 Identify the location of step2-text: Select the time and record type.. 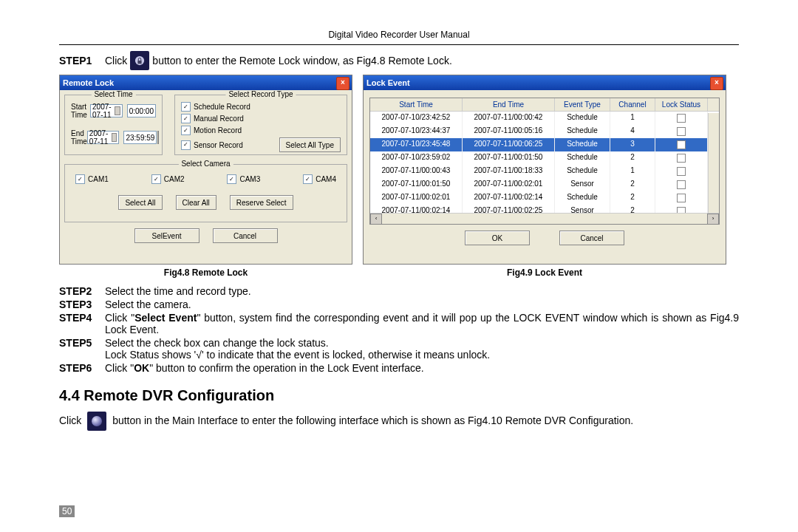
(178, 291).